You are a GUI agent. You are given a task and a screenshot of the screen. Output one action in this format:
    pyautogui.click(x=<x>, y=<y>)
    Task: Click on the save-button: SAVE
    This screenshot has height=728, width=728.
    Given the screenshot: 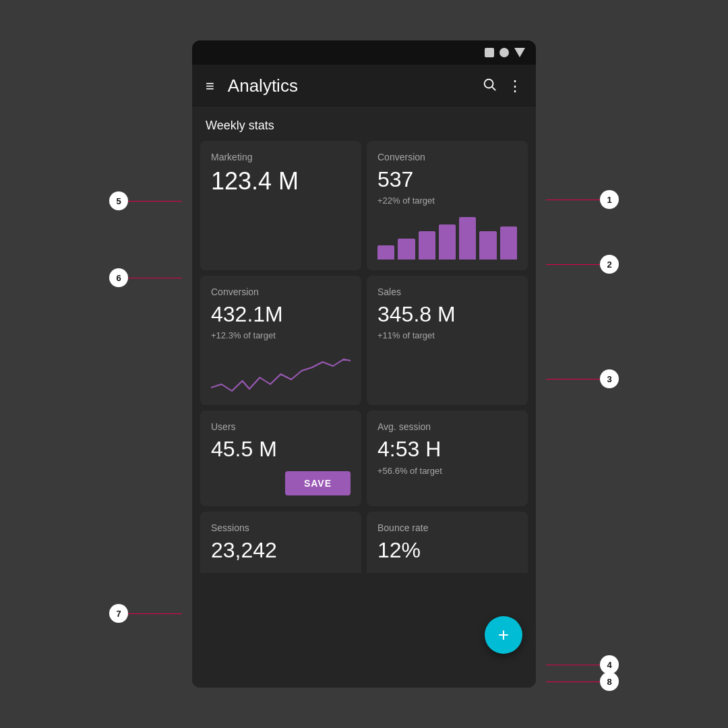 What is the action you would take?
    pyautogui.click(x=318, y=483)
    